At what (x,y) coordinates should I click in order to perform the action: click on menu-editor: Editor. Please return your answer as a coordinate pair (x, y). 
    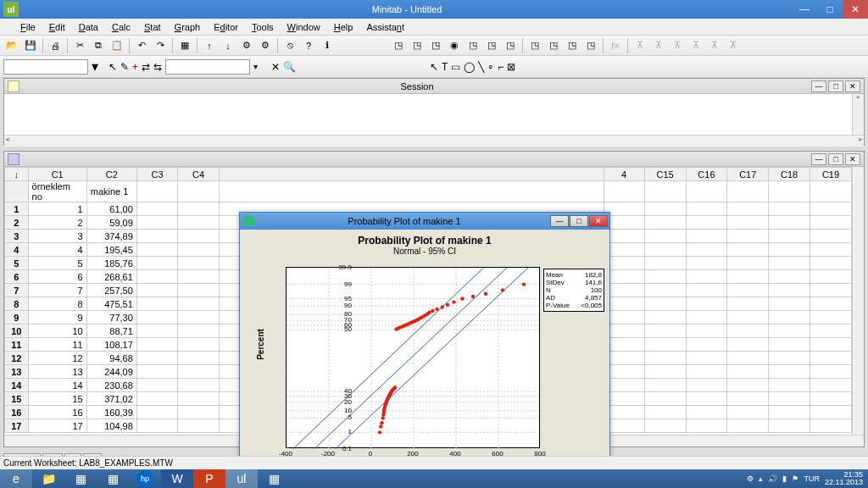
    Looking at the image, I should click on (225, 27).